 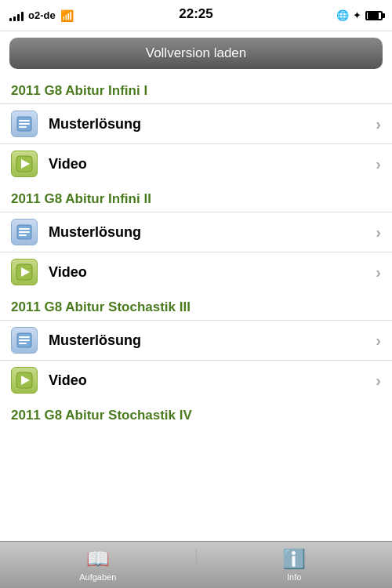 What do you see at coordinates (196, 198) in the screenshot?
I see `section-header-2: 2011 G8 Abitur Infini II` at bounding box center [196, 198].